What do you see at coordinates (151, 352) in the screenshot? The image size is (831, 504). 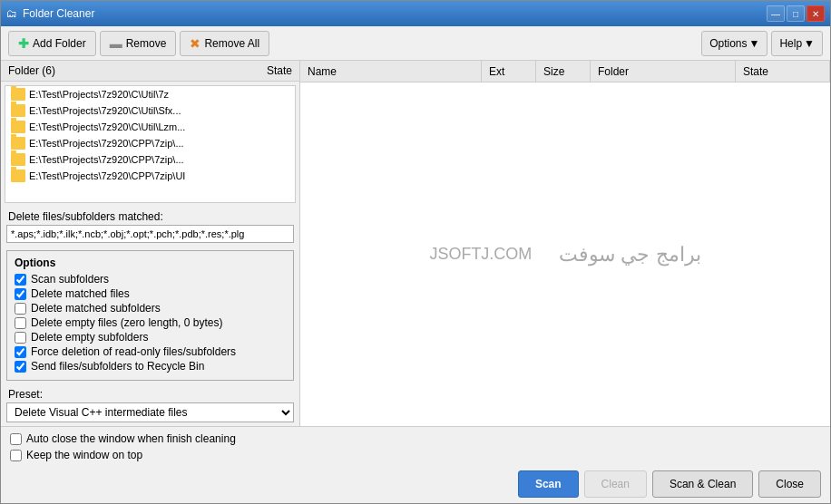 I see `checkbox-force-readonly: Force deletion of read-only files/subfol…` at bounding box center [151, 352].